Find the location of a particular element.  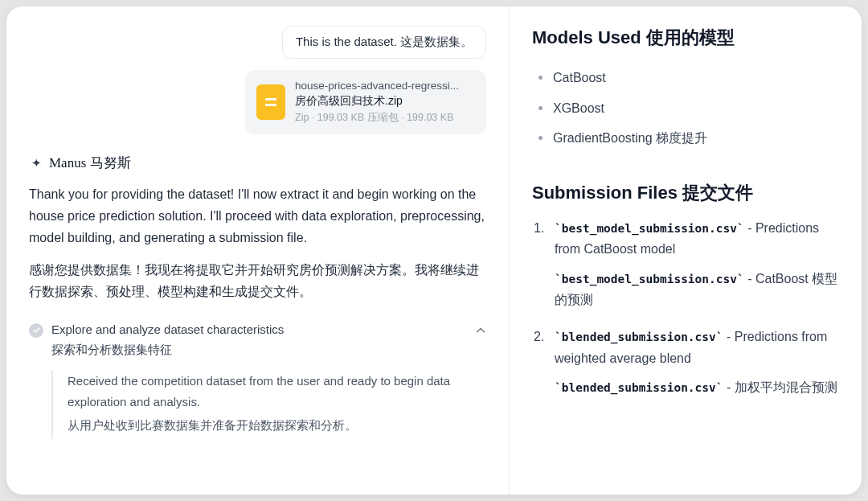

models-list: CatBoost XGBoost GradientBoosting 梯度提升 is located at coordinates (686, 108).